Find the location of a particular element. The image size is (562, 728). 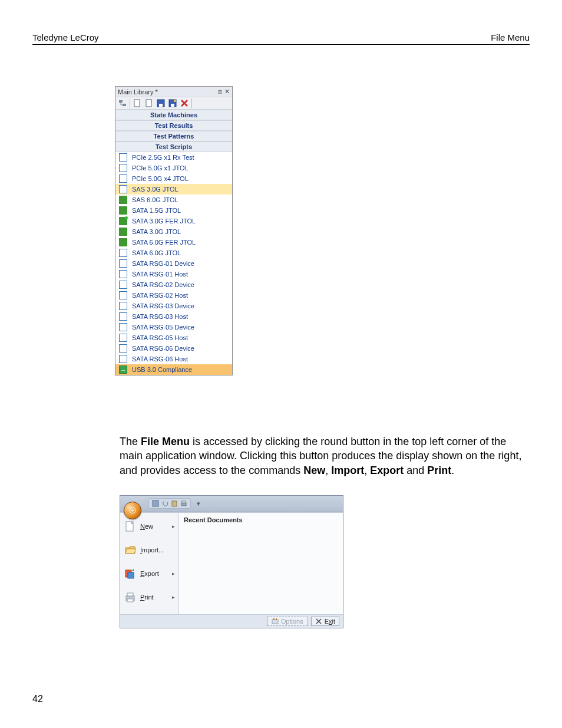

list-item: SATA RSG-05 Device is located at coordinates (174, 327).